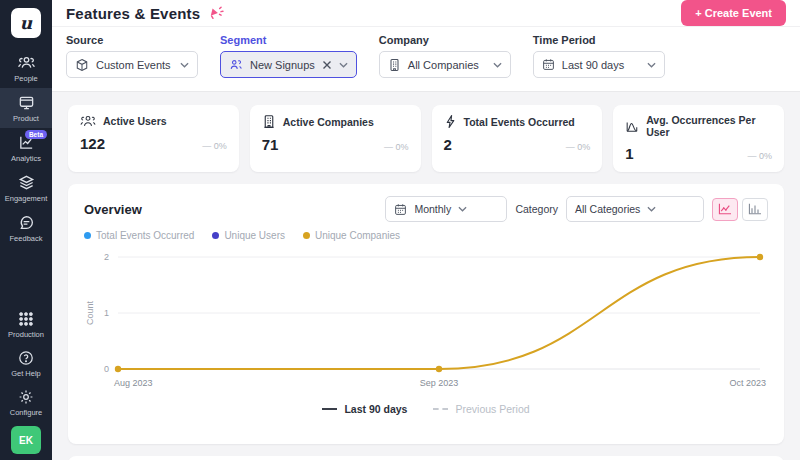 The height and width of the screenshot is (460, 800). Describe the element at coordinates (328, 122) in the screenshot. I see `stat-label: Active Companies` at that location.